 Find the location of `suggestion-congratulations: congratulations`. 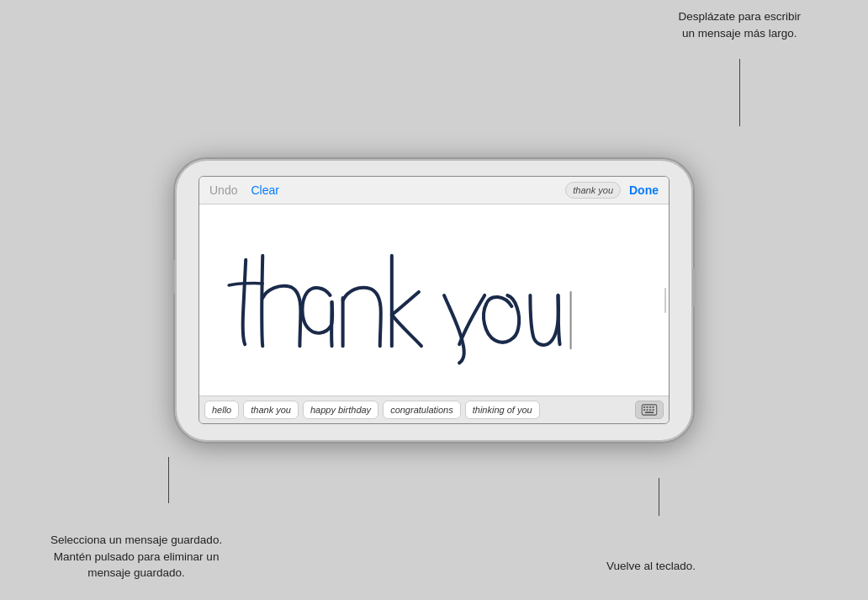

suggestion-congratulations: congratulations is located at coordinates (422, 410).